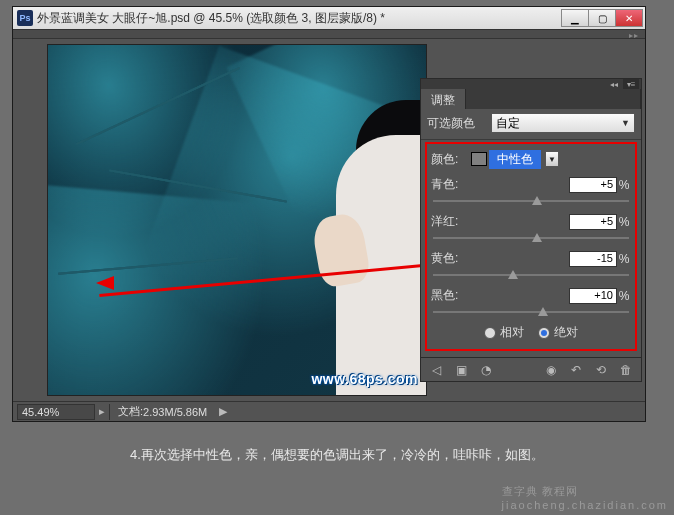 The image size is (674, 515). What do you see at coordinates (223, 412) in the screenshot?
I see `play-icon: ▶` at bounding box center [223, 412].